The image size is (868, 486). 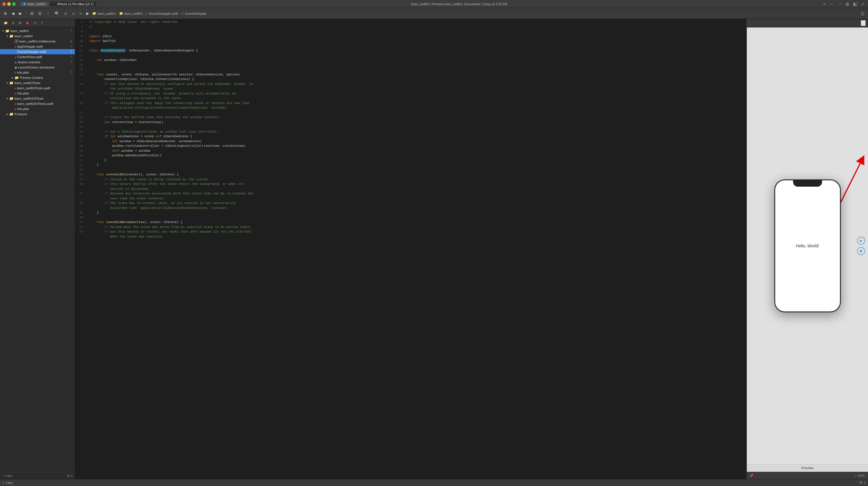 What do you see at coordinates (16, 104) in the screenshot?
I see `swift-icon-uitests: ●` at bounding box center [16, 104].